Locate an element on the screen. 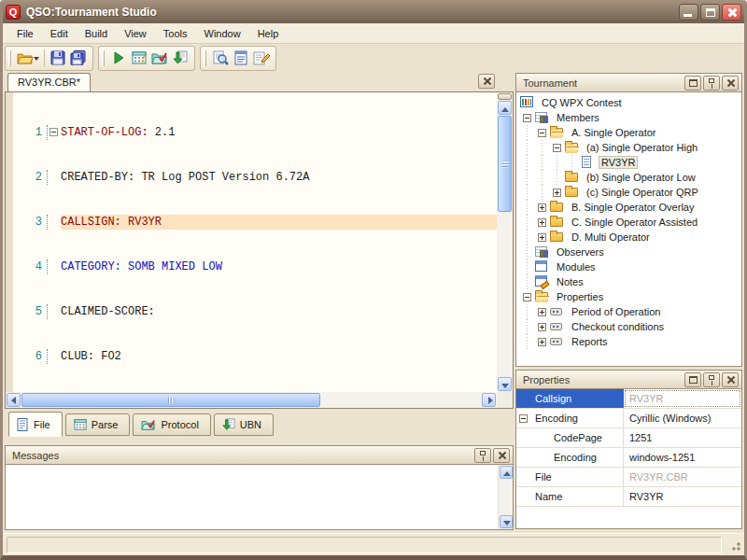 Image resolution: width=747 pixels, height=560 pixels. tree-item-observers: Observers is located at coordinates (629, 252).